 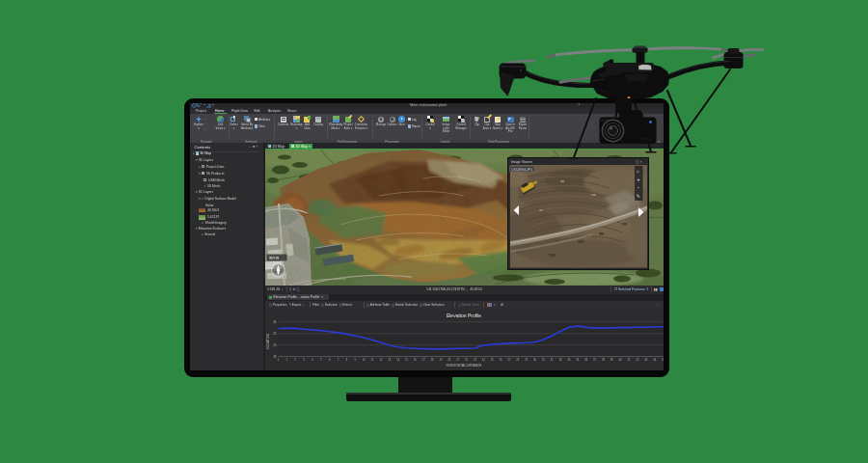 I want to click on svg-text: 4, so click(x=312, y=360).